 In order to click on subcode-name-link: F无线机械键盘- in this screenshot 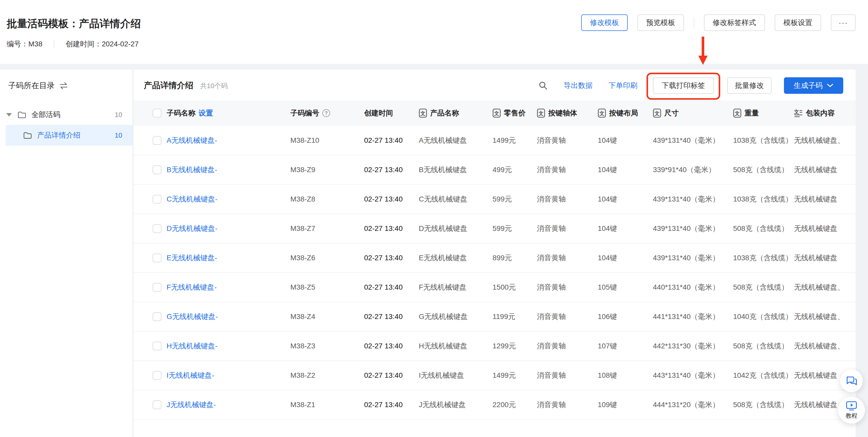, I will do `click(191, 287)`.